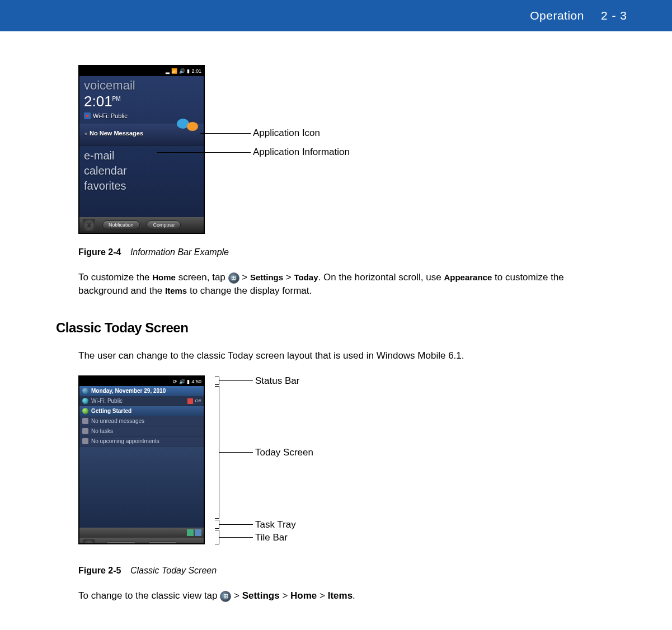 The image size is (672, 630). Describe the element at coordinates (336, 596) in the screenshot. I see `paragraph-3: To change to the classic view tap > Sett…` at that location.